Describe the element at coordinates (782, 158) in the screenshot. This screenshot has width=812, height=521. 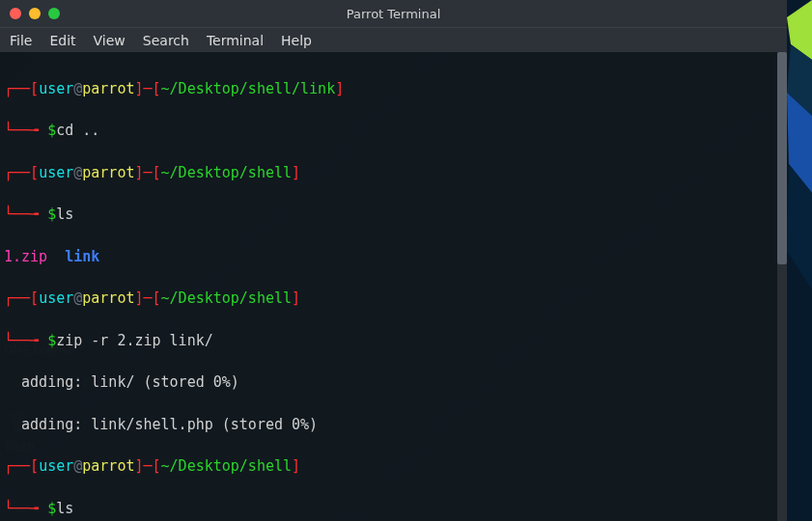
I see `scrollbar-thumb` at that location.